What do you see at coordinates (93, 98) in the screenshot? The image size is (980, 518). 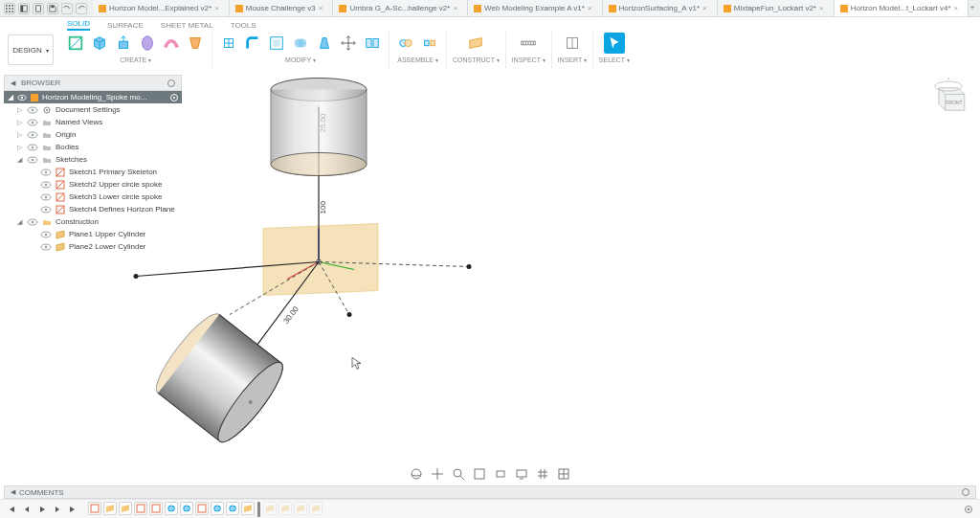 I see `browser-root: ◢ Horizon Modeling_Spoke mo... •` at bounding box center [93, 98].